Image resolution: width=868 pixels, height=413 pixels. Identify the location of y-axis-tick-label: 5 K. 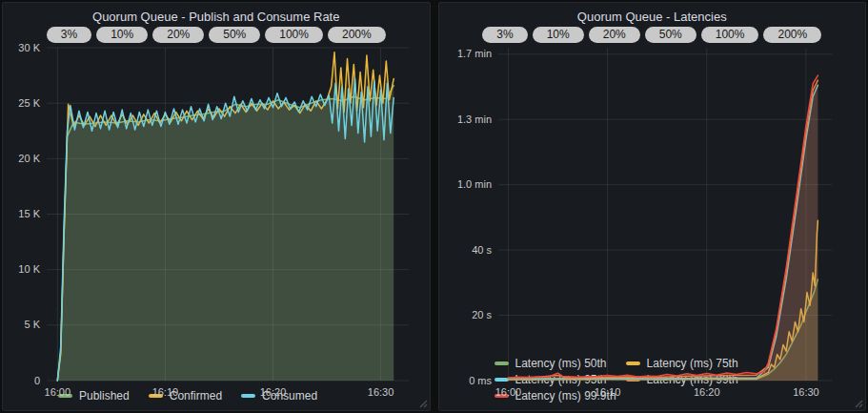
(32, 324).